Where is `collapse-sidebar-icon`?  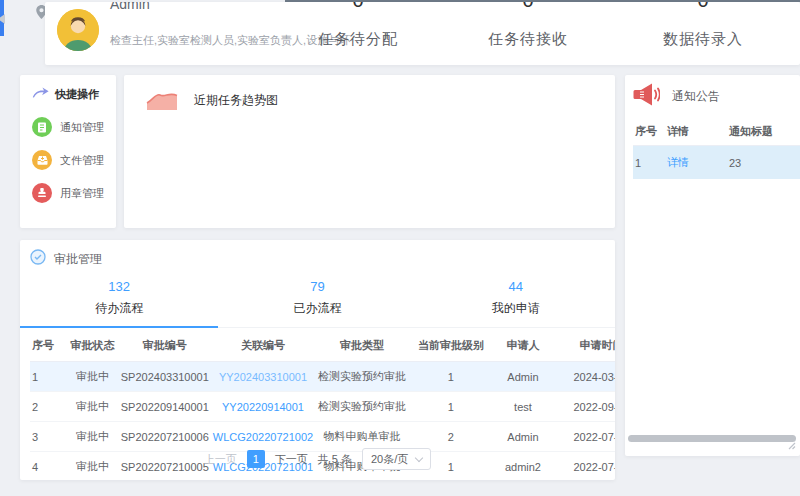 collapse-sidebar-icon is located at coordinates (2, 19).